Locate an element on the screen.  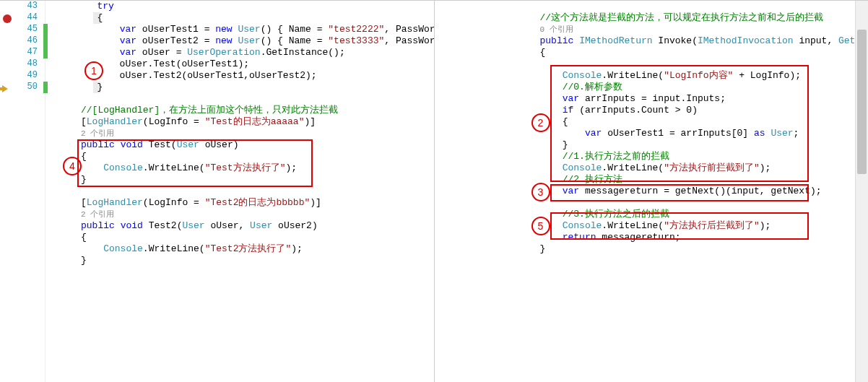
line-number: 46 is located at coordinates (20, 40).